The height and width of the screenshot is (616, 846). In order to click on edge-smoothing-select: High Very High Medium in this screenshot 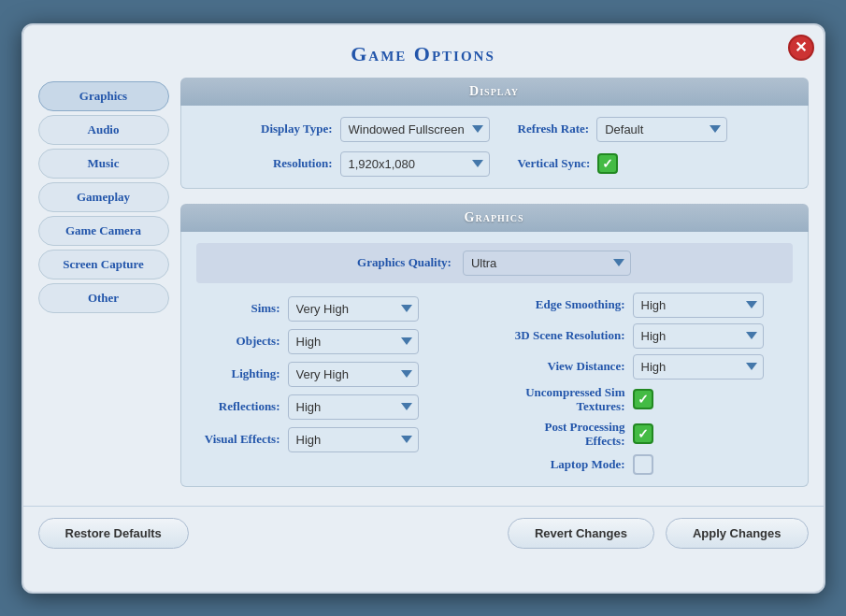, I will do `click(698, 305)`.